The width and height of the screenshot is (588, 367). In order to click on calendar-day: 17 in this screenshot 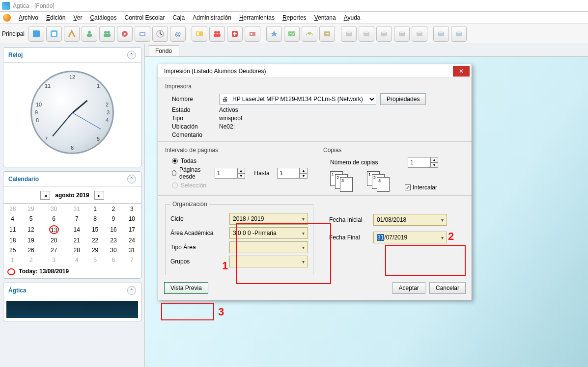, I will do `click(132, 230)`.